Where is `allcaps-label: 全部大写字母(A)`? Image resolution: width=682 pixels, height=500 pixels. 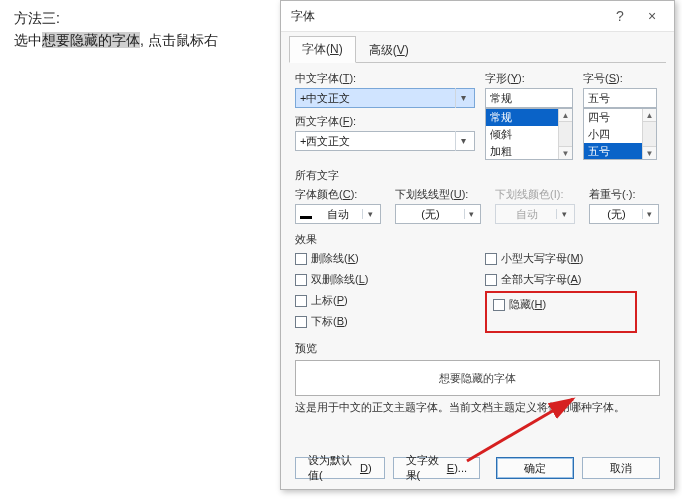
allcaps-label: 全部大写字母(A) is located at coordinates (542, 280).